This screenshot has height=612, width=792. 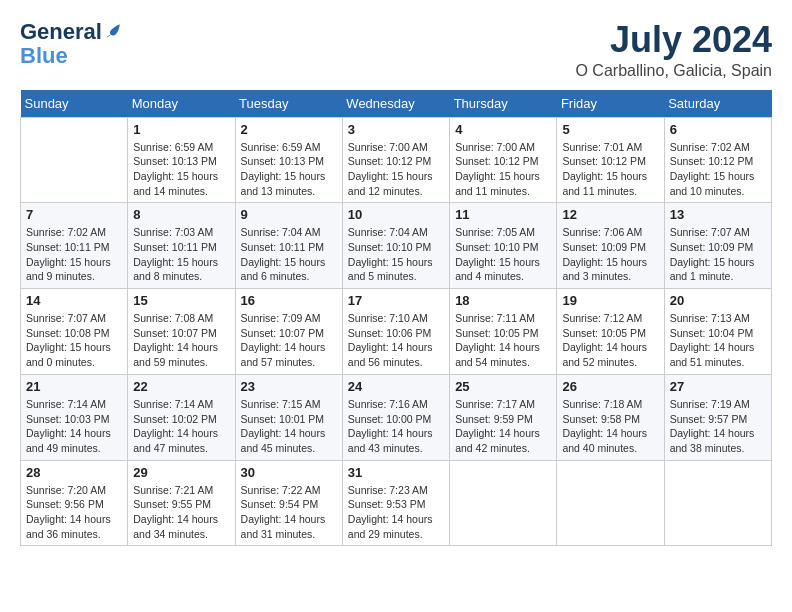 What do you see at coordinates (504, 332) in the screenshot?
I see `calendar-cell: 18Sunrise: 7:11 AM Sunset: 10:05 PM Dayl…` at bounding box center [504, 332].